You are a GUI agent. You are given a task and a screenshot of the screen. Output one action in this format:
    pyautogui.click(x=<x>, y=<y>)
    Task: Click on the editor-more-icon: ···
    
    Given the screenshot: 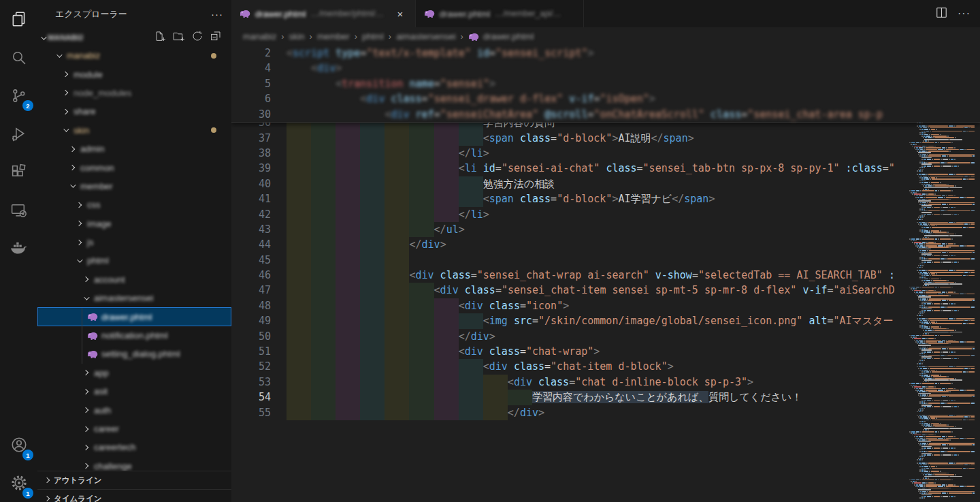 What is the action you would take?
    pyautogui.click(x=964, y=14)
    